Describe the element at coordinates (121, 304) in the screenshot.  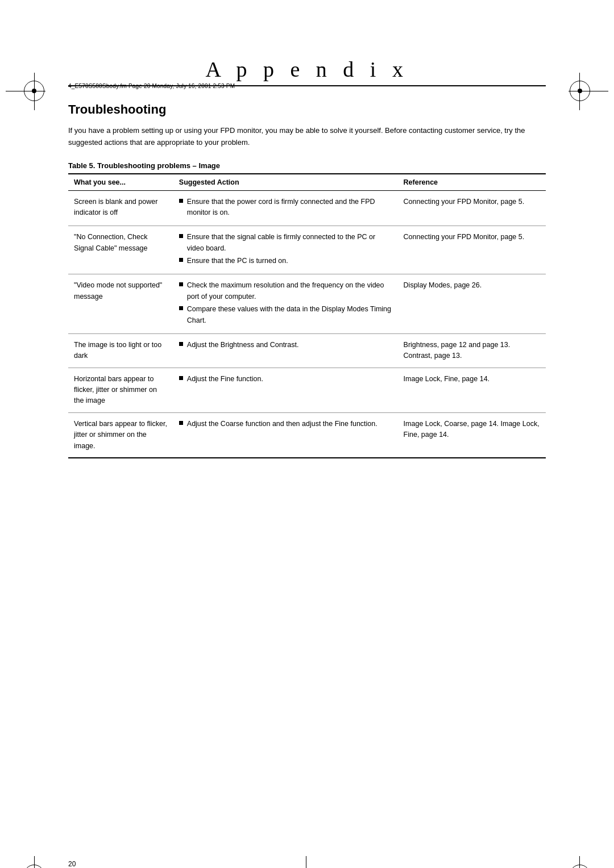
I see `cell-what: "Video mode not supported" message` at that location.